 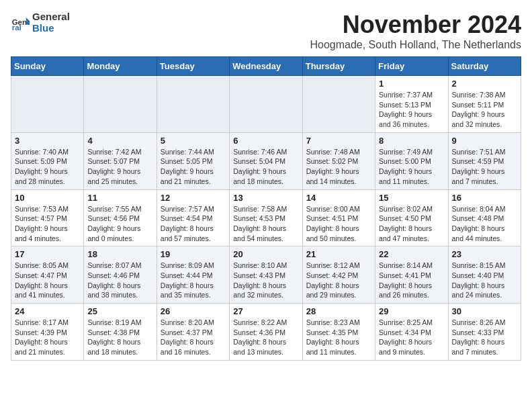 I want to click on day-number: 6, so click(x=266, y=141).